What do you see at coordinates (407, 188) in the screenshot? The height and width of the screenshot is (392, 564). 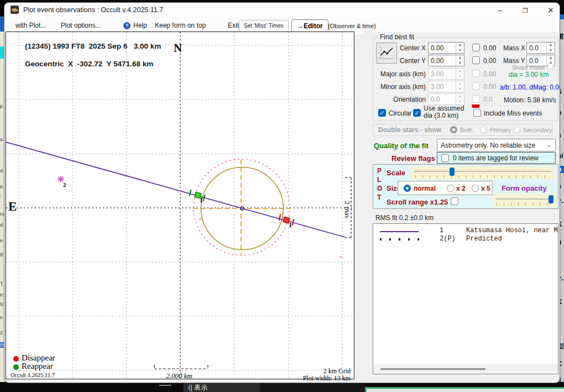 I see `size-normal-radio` at bounding box center [407, 188].